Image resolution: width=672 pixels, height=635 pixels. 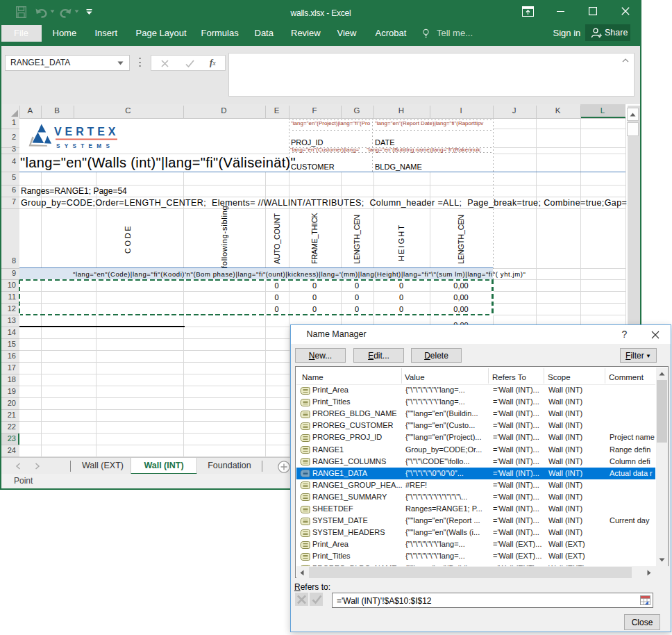 I want to click on svg-text: SYSTEMS, so click(x=85, y=146).